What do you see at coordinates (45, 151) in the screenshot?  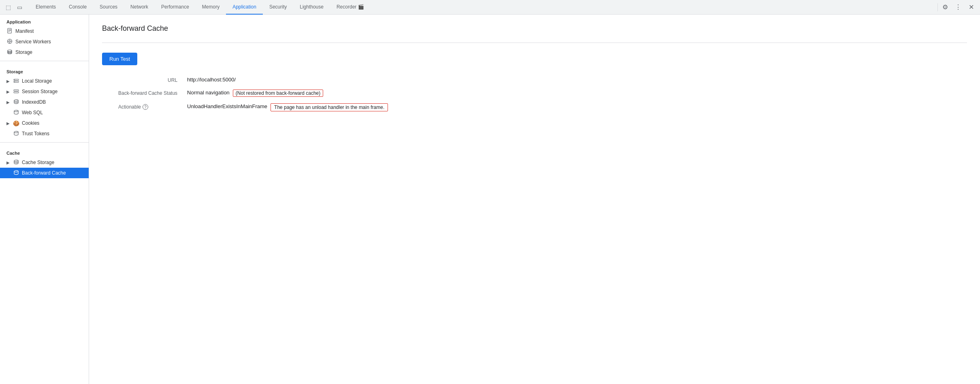 I see `cache-section-label: Cache` at bounding box center [45, 151].